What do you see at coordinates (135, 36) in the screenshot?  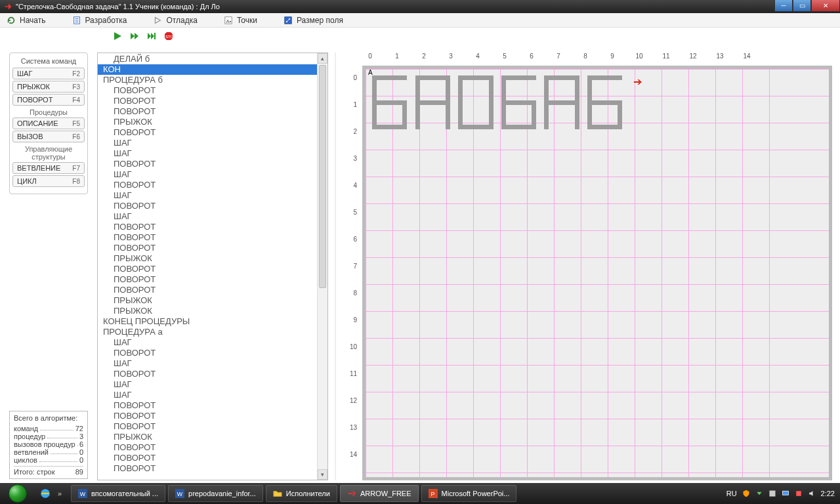 I see `fast-forward-button` at bounding box center [135, 36].